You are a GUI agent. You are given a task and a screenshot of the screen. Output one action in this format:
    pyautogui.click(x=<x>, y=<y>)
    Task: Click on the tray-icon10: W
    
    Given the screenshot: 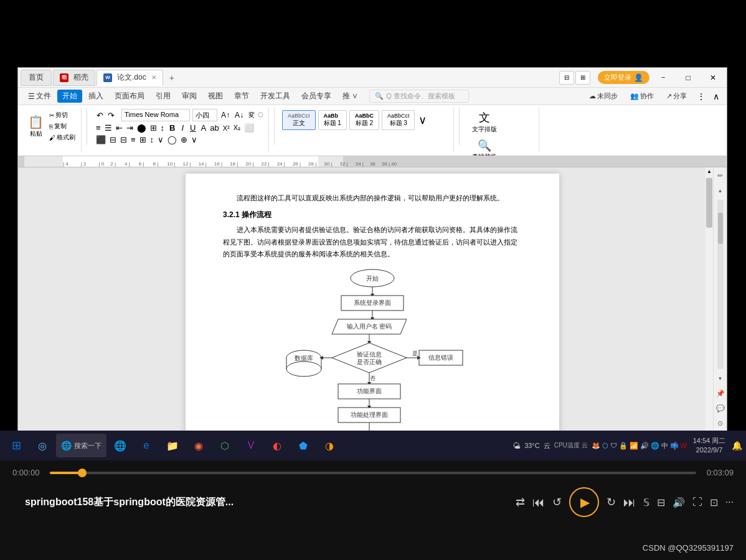 What is the action you would take?
    pyautogui.click(x=684, y=446)
    